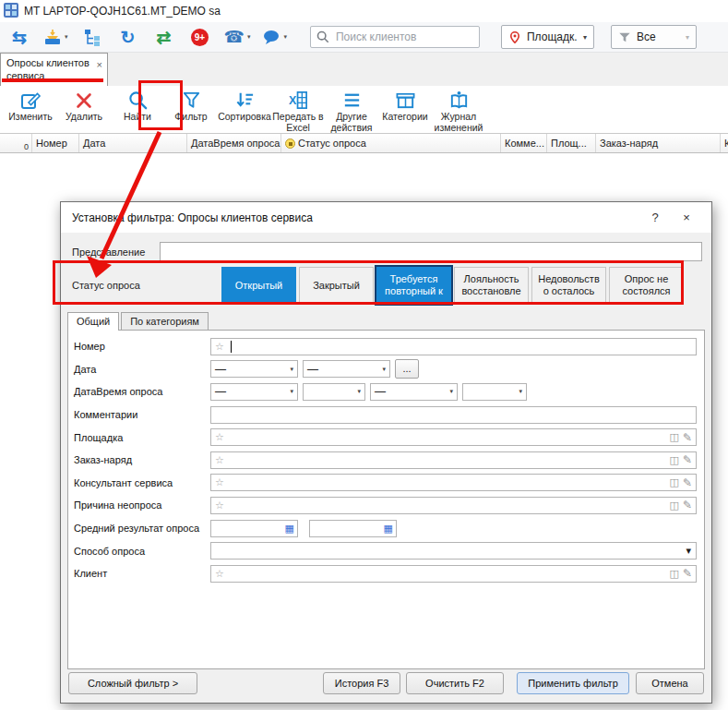 The height and width of the screenshot is (710, 728). What do you see at coordinates (133, 143) in the screenshot?
I see `column-header-date: Дата` at bounding box center [133, 143].